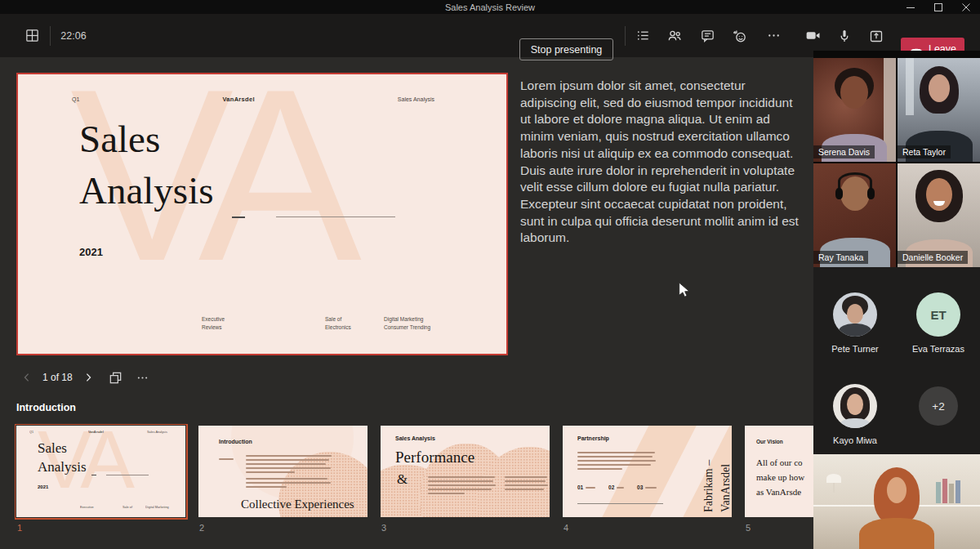 The height and width of the screenshot is (549, 980). I want to click on slide-thumbnail-4: Partnership 01 02 03 Fabrikam – VanArsde…, so click(647, 471).